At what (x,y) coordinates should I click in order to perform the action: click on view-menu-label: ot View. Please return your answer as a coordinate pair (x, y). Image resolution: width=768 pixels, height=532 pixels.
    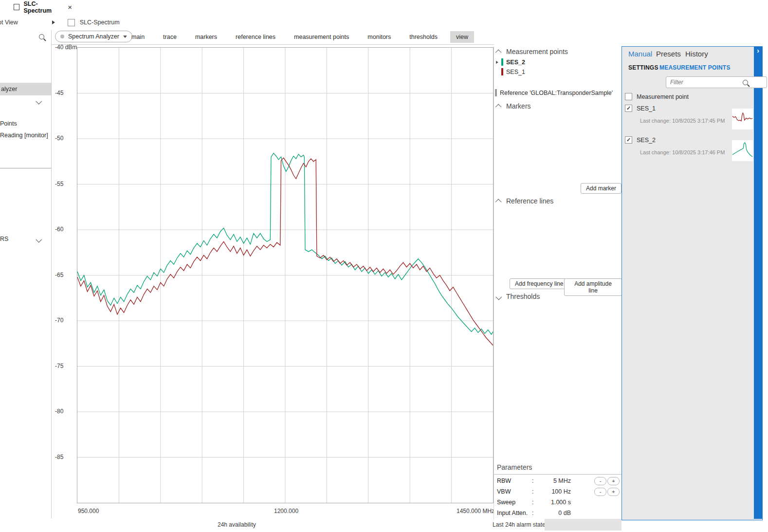
    Looking at the image, I should click on (9, 22).